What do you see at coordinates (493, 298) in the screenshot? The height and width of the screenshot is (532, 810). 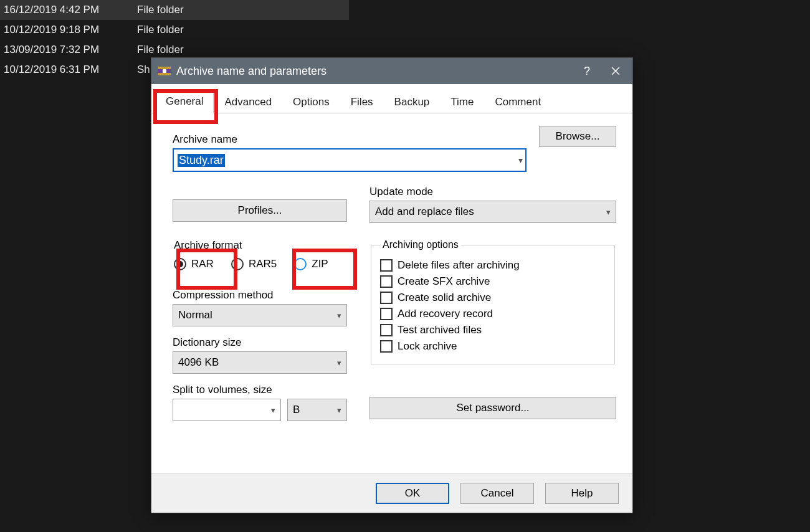 I see `check-solid: Create solid archive` at bounding box center [493, 298].